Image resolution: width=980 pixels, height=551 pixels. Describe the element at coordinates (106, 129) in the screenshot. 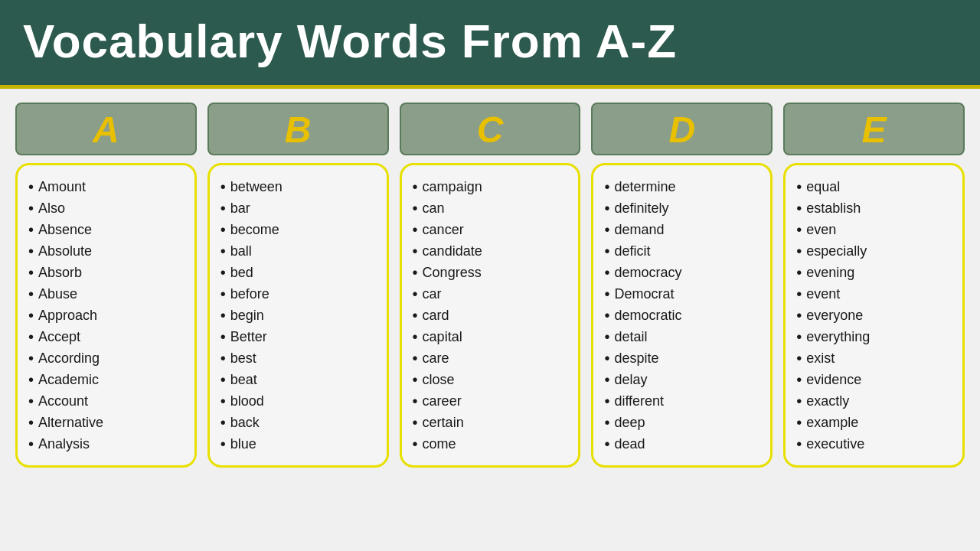

I see `col-header-A: A` at that location.